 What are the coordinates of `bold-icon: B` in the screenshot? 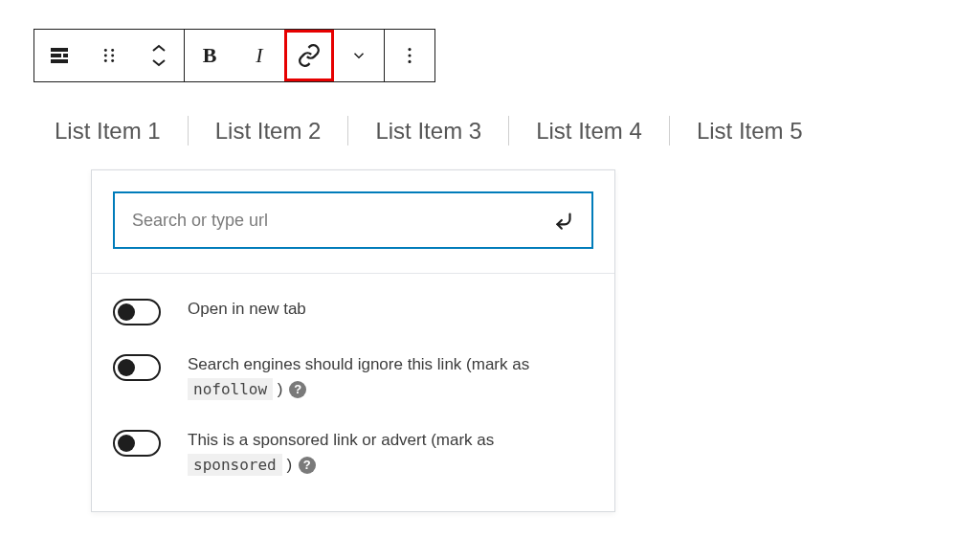 It's located at (211, 56).